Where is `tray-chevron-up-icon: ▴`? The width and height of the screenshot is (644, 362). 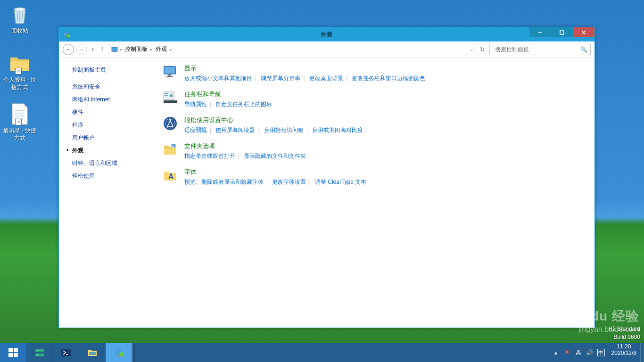
tray-chevron-up-icon: ▴ is located at coordinates (556, 353).